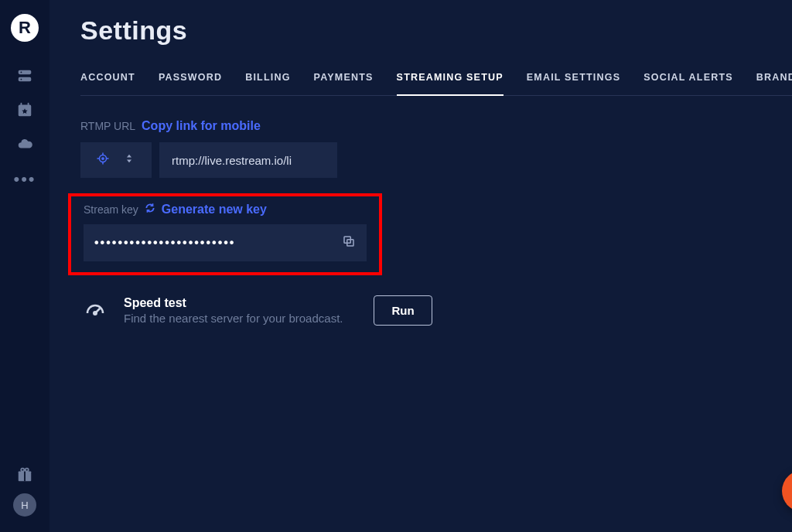 The width and height of the screenshot is (792, 532). I want to click on tab-streaming-setup: STREAMING SETUP, so click(450, 78).